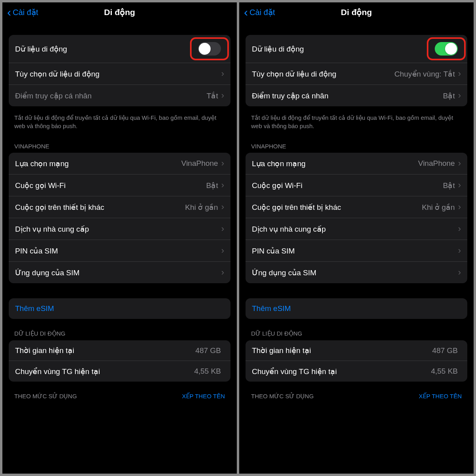 This screenshot has height=476, width=476. What do you see at coordinates (355, 273) in the screenshot?
I see `sim-apps-label: Ứng dụng của SIM` at bounding box center [355, 273].